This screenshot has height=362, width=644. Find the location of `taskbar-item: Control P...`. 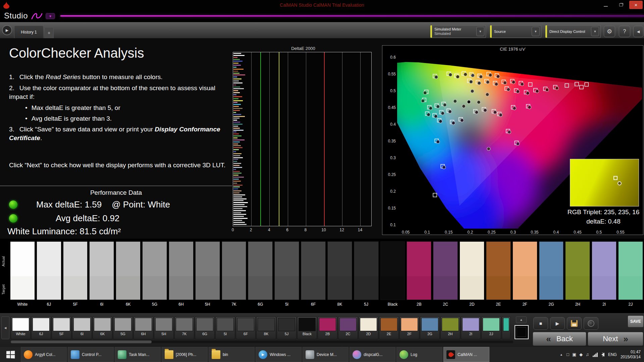

taskbar-item: Control P... is located at coordinates (91, 355).